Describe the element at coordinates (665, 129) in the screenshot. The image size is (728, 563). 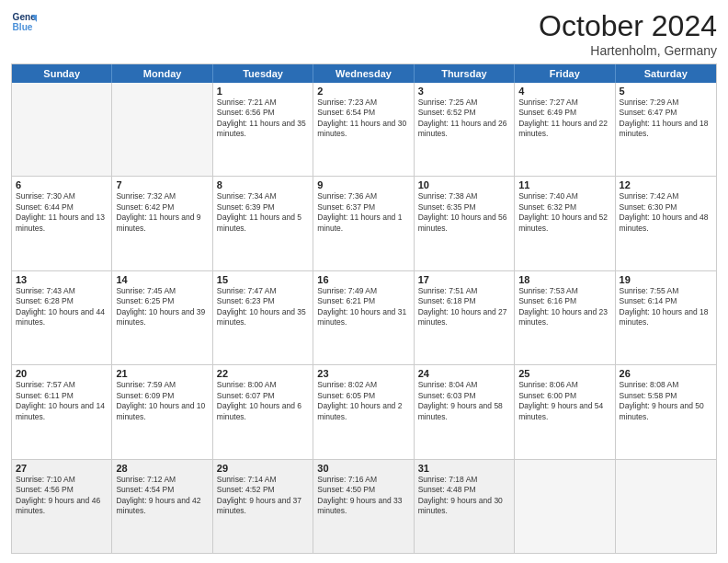
I see `calendar-cell: 5Sunrise: 7:29 AMSunset: 6:47 PMDaylight…` at that location.